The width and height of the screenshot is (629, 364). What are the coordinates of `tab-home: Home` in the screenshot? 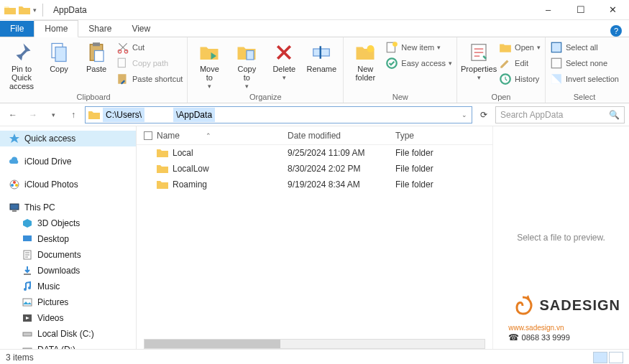 It's located at (56, 29).